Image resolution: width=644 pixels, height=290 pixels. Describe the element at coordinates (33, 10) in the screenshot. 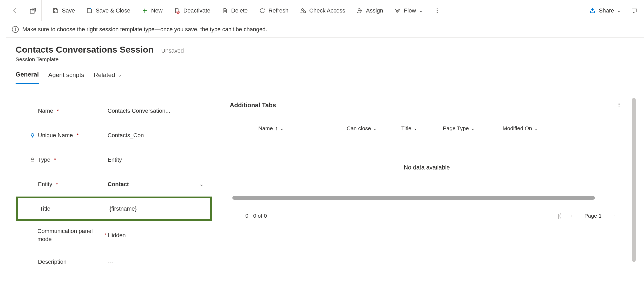

I see `popout-button` at that location.